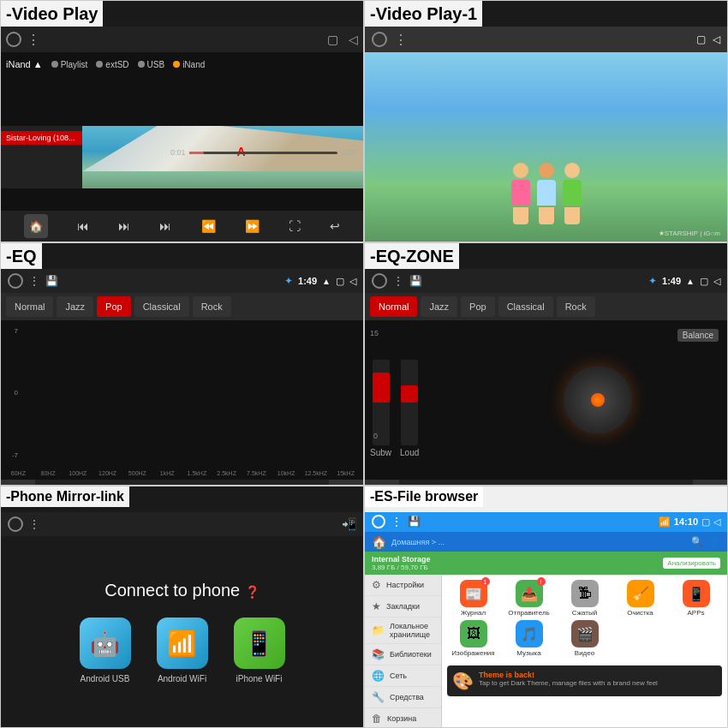 The height and width of the screenshot is (728, 728). Describe the element at coordinates (398, 281) in the screenshot. I see `eq-zone-menu: ⋮` at that location.